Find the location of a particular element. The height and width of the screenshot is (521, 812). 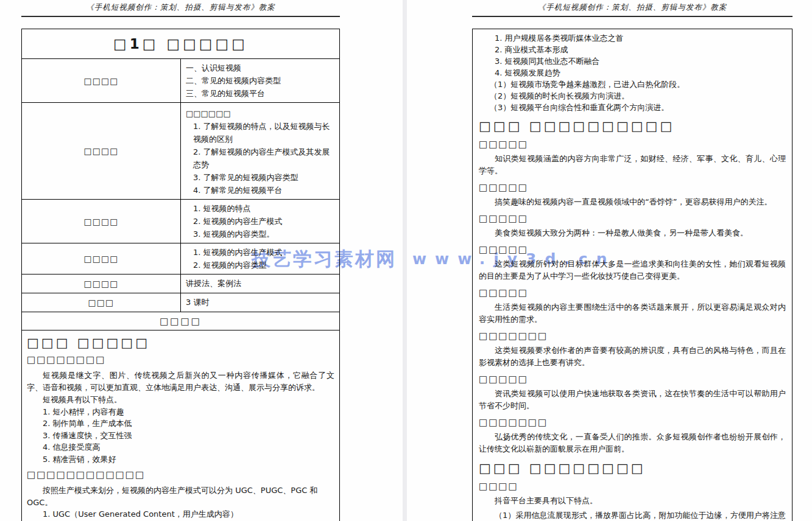

row-label-key-points: □□□□ is located at coordinates (101, 222).